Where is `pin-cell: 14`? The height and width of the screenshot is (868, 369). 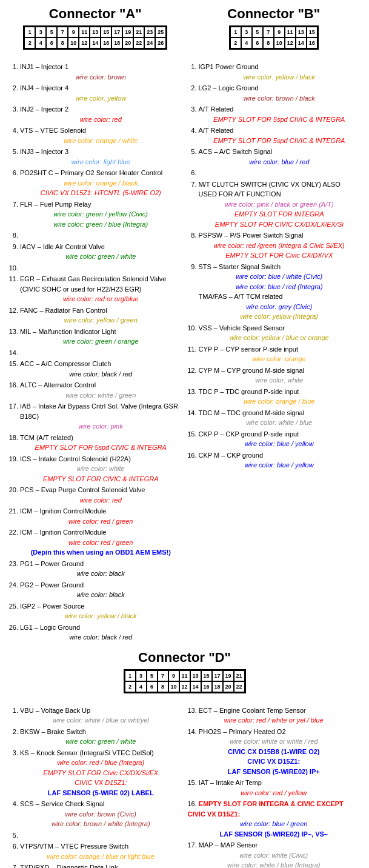
pin-cell: 14 is located at coordinates (301, 43).